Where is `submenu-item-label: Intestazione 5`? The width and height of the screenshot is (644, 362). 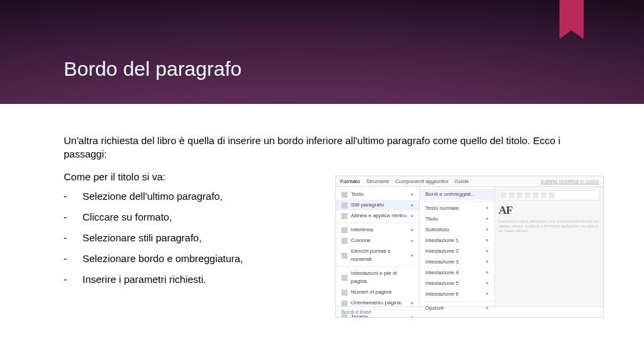 submenu-item-label: Intestazione 5 is located at coordinates (442, 284).